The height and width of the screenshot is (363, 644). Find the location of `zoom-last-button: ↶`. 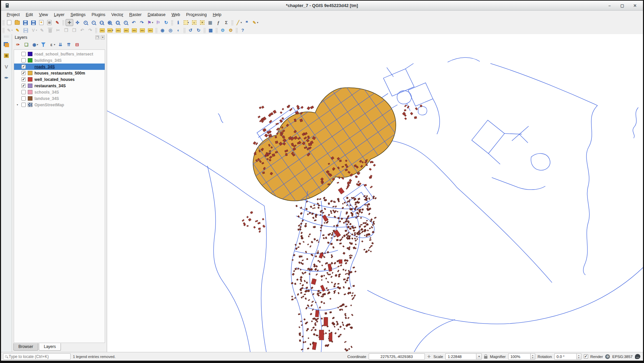

zoom-last-button: ↶ is located at coordinates (134, 23).